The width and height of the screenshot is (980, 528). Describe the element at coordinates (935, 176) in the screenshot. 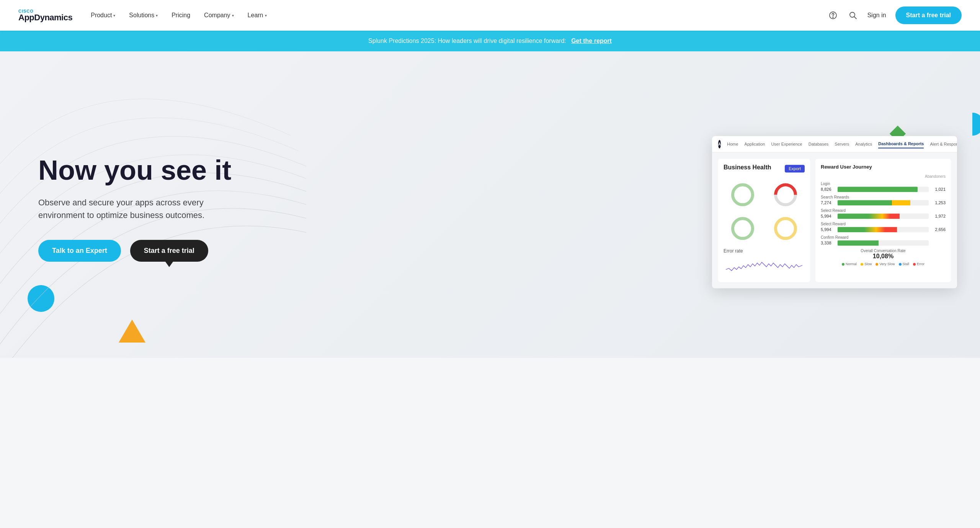

I see `ruj-abandoners-header: Abandoners` at that location.